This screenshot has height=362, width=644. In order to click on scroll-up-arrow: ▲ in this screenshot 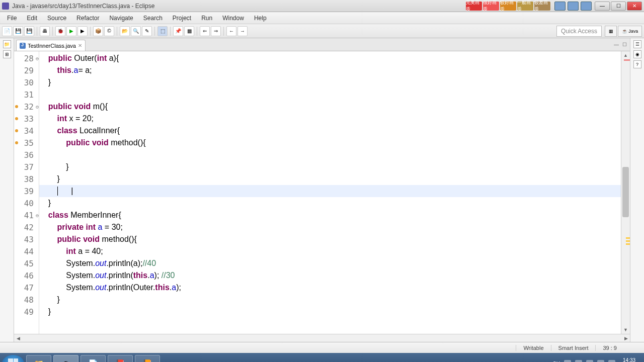, I will do `click(626, 55)`.